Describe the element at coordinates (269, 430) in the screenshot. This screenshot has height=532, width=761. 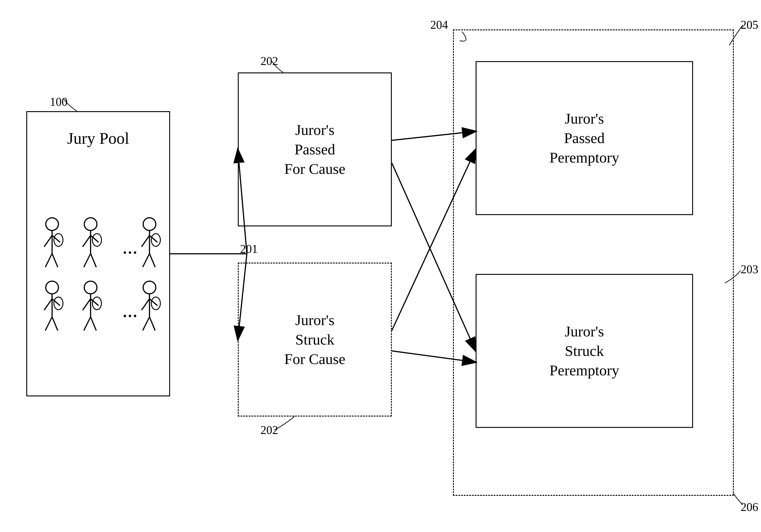
I see `ref-202-bottom: 202` at that location.